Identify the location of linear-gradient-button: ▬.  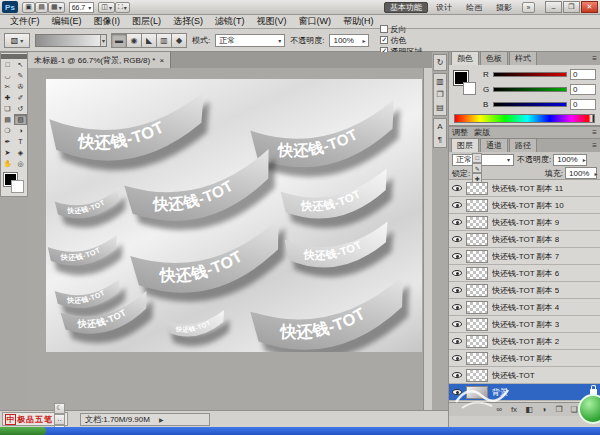
(119, 40).